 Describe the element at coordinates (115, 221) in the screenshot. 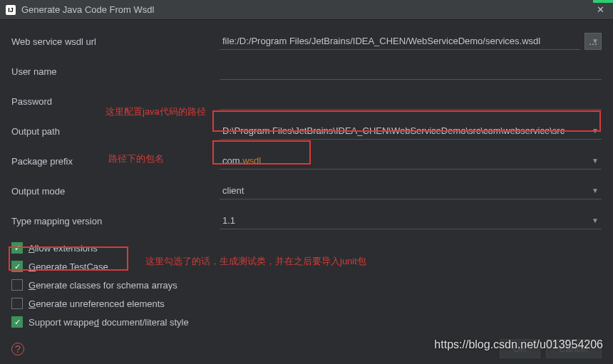

I see `type-mapping-label: Type mapping version` at that location.